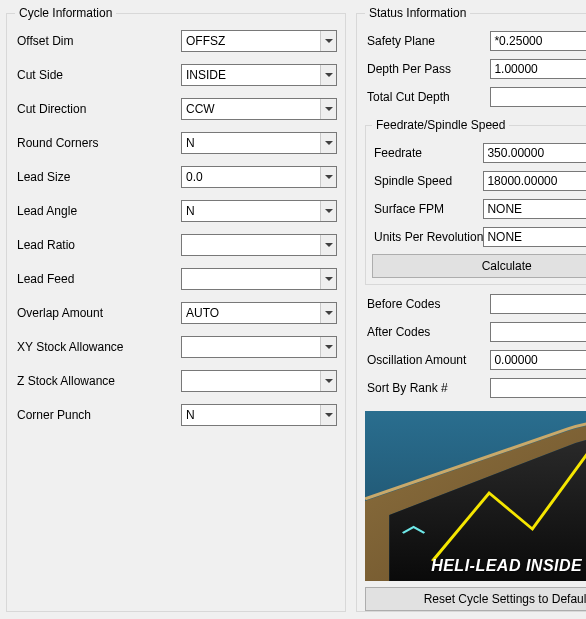 Image resolution: width=586 pixels, height=619 pixels. What do you see at coordinates (98, 381) in the screenshot?
I see `z-stock-allowance-label: Z Stock Allowance` at bounding box center [98, 381].